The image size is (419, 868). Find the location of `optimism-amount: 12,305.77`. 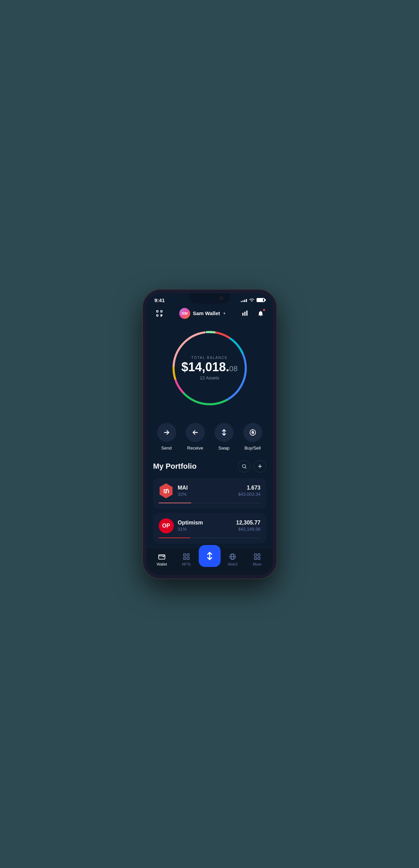

optimism-amount: 12,305.77 is located at coordinates (248, 523).